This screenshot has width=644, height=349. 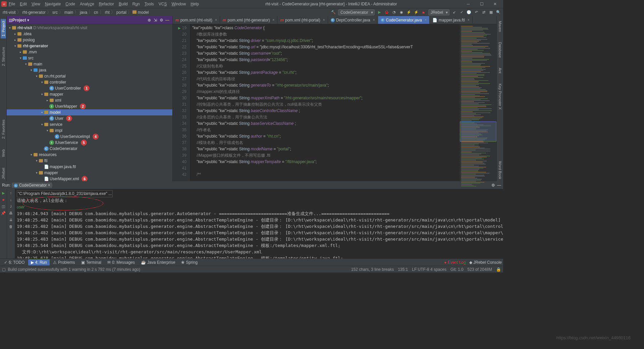 What do you see at coordinates (500, 26) in the screenshot?
I see `tab-maven: Maven` at bounding box center [500, 26].